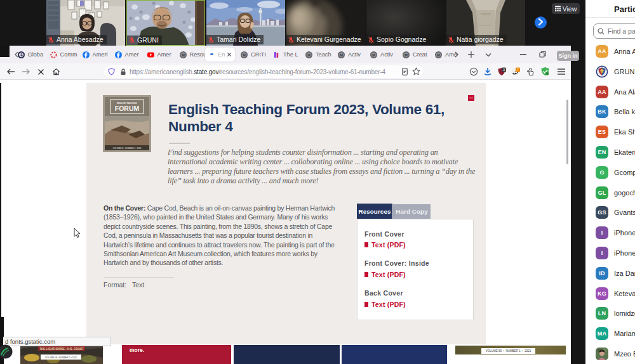 This screenshot has height=364, width=635. I want to click on svg-text: 3, so click(504, 70).